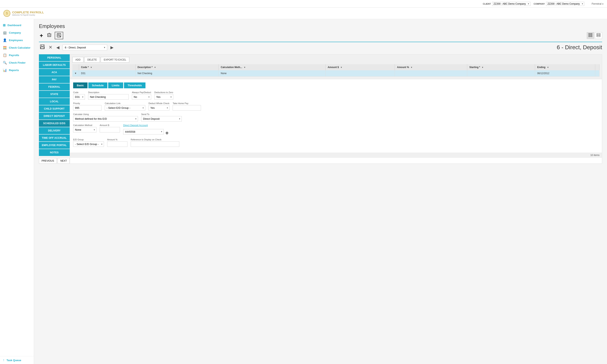 This screenshot has height=364, width=607. What do you see at coordinates (590, 36) in the screenshot?
I see `grid-view-button` at bounding box center [590, 36].